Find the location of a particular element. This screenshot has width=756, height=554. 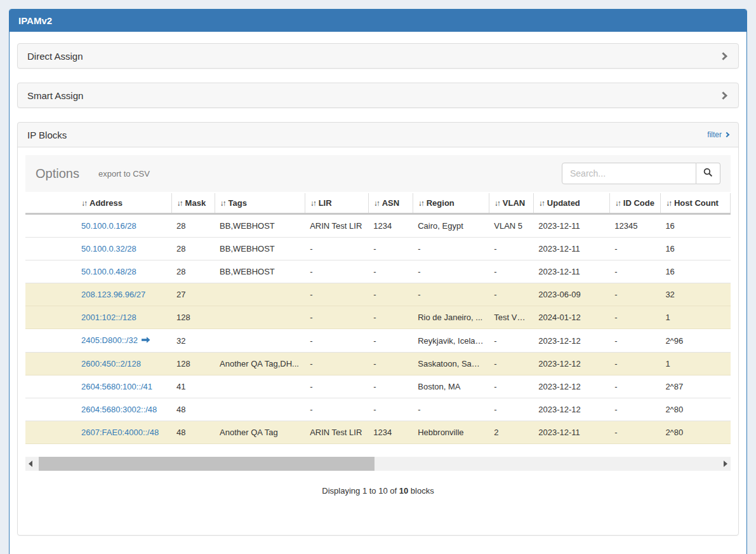

direct-assign-label: Direct Assign is located at coordinates (55, 56).